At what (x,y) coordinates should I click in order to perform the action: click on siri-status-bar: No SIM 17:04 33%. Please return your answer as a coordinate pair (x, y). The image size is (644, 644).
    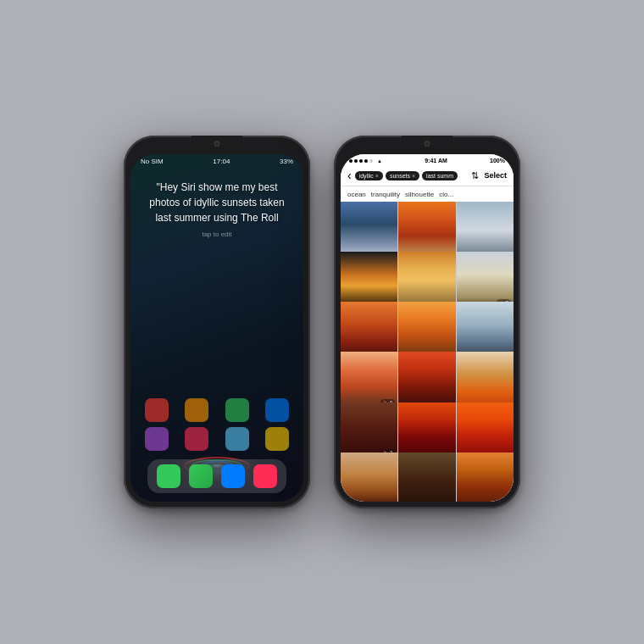
    Looking at the image, I should click on (217, 161).